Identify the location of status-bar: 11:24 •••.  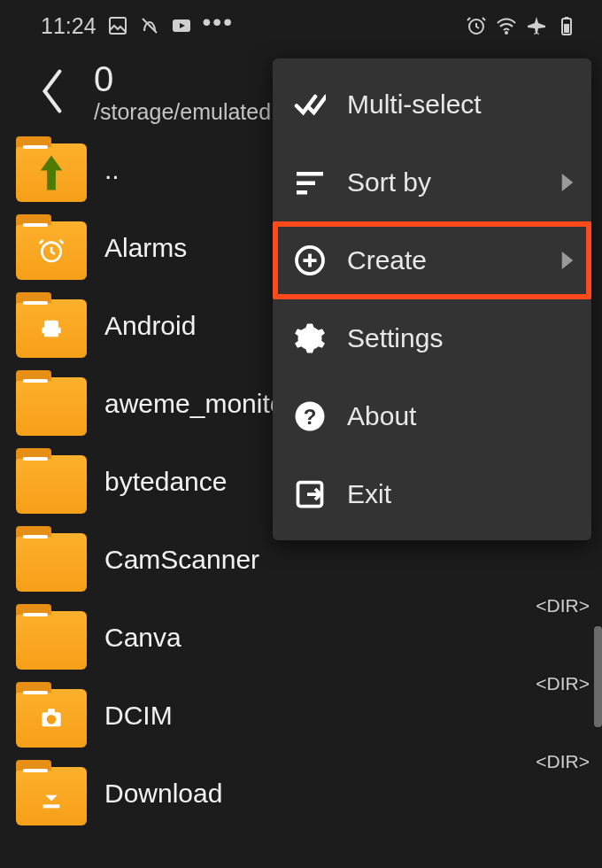
(301, 26).